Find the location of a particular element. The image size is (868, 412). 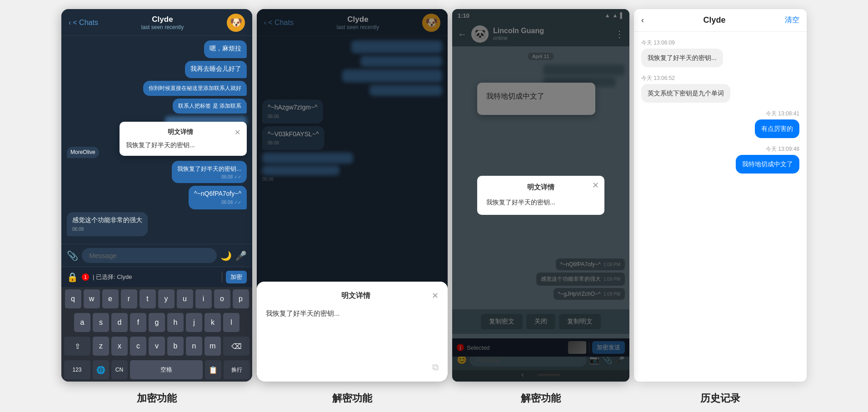

key-w: w is located at coordinates (92, 299).